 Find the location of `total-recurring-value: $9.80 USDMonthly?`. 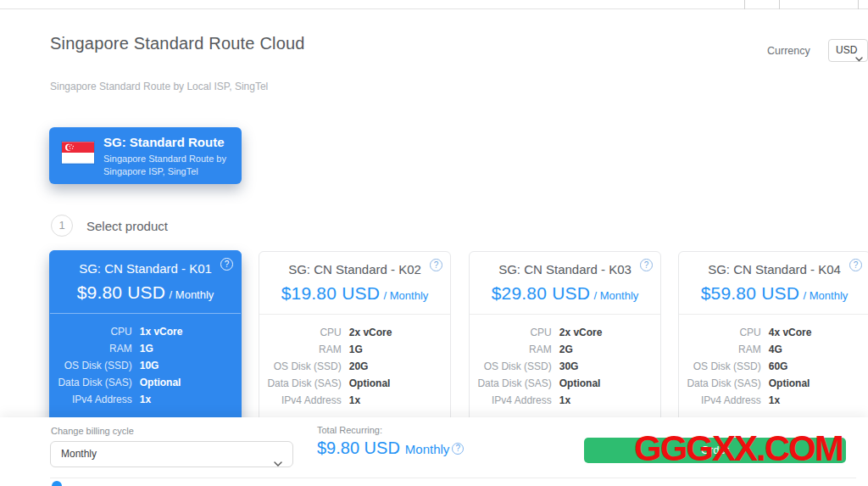

total-recurring-value: $9.80 USDMonthly? is located at coordinates (390, 448).